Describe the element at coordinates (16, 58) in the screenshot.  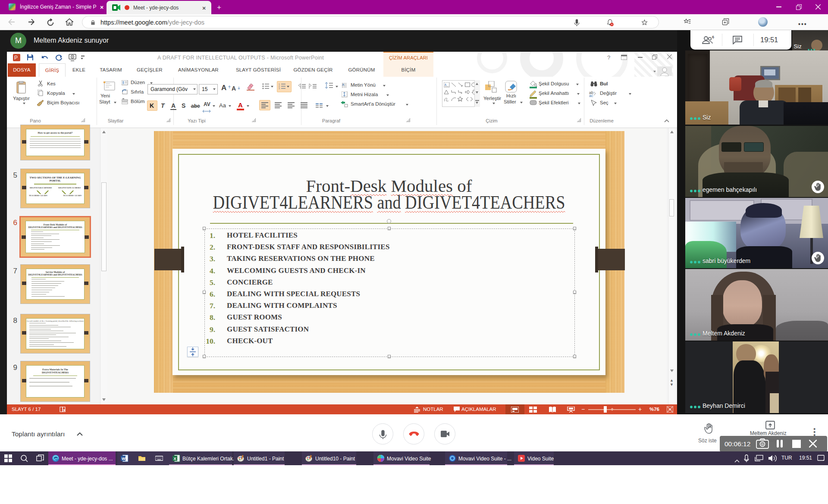
I see `svg-text: P` at that location.